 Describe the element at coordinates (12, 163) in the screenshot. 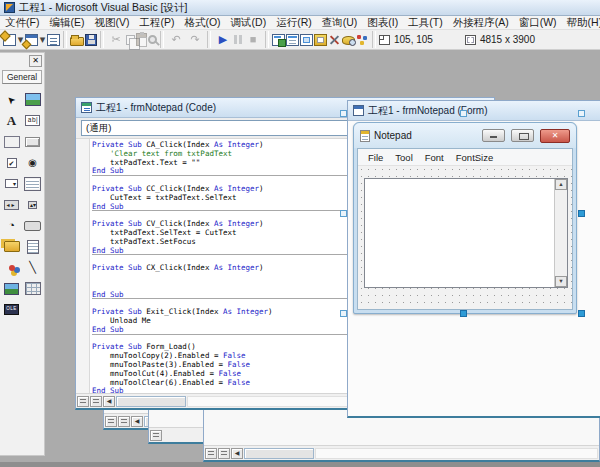

I see `checkbox-icon: ✔` at that location.